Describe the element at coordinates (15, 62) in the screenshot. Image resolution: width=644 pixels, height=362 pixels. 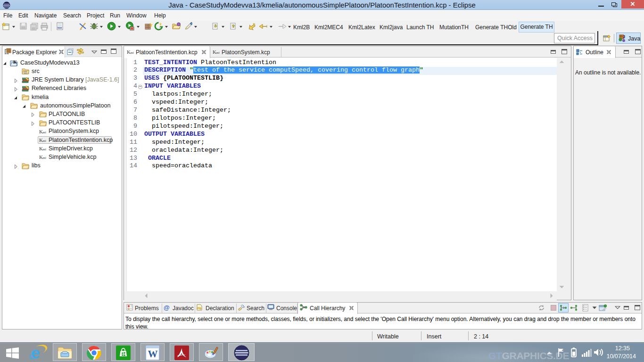
I see `svg-text: K` at that location.